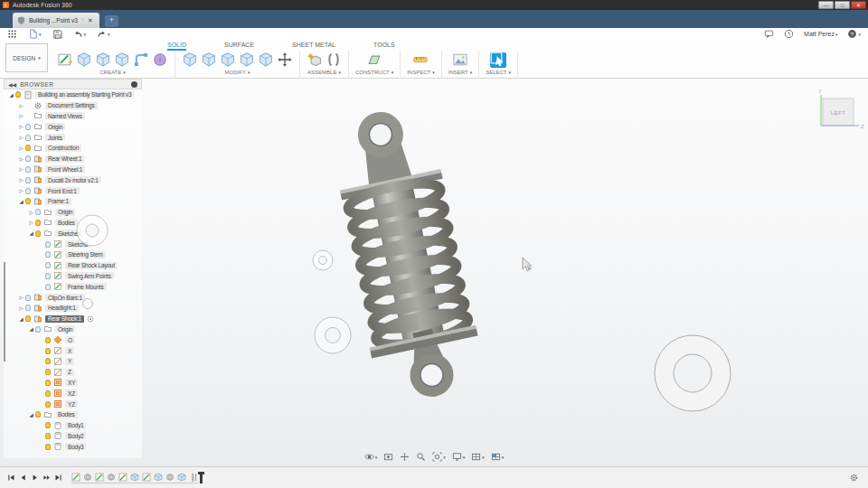 This screenshot has height=488, width=868. Describe the element at coordinates (374, 60) in the screenshot. I see `construction-plane-button` at that location.